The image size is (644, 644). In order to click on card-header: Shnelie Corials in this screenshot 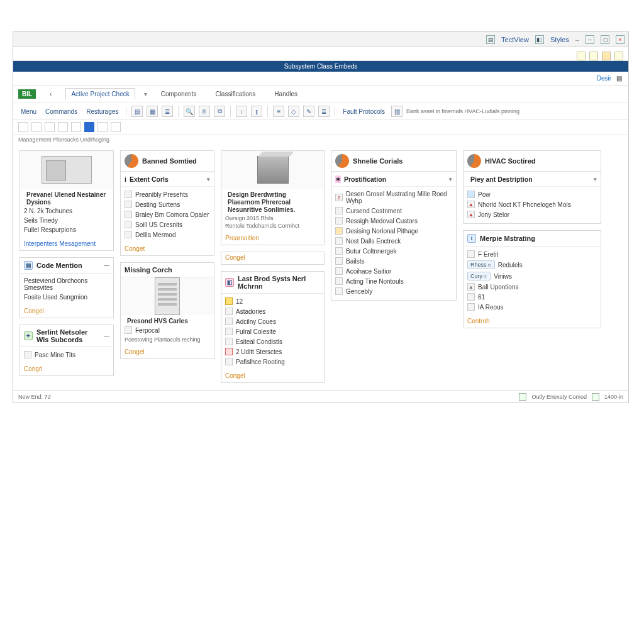, I will do `click(394, 161)`.